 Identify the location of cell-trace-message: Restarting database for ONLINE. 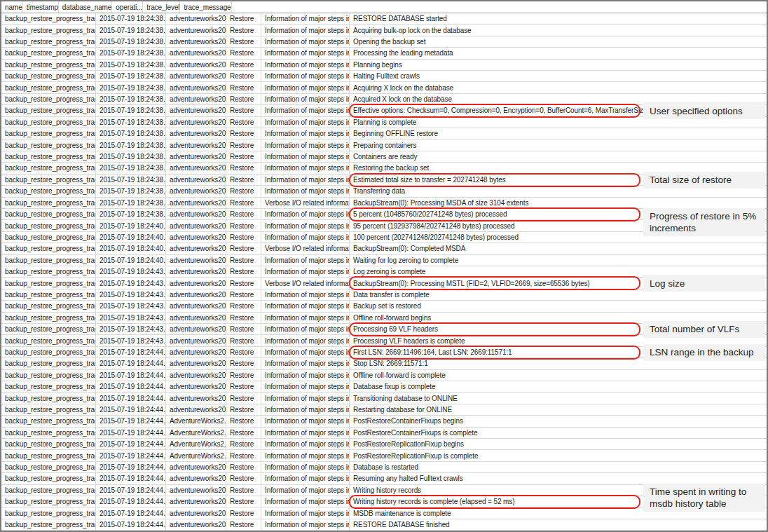
(558, 409).